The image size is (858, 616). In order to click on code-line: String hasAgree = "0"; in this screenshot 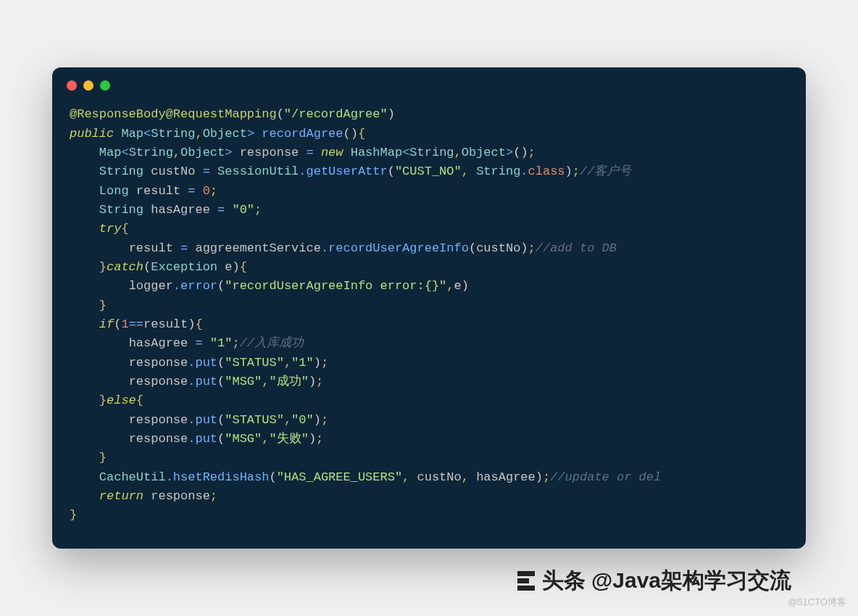, I will do `click(429, 210)`.